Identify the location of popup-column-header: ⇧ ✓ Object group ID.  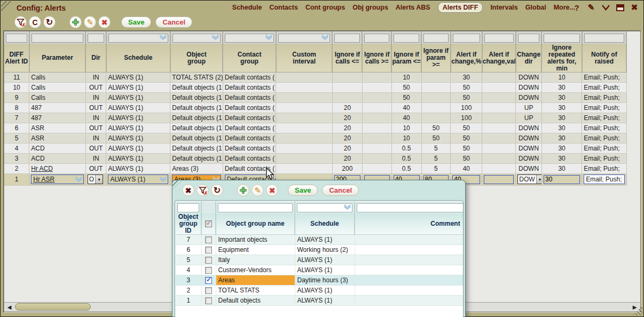
(189, 224).